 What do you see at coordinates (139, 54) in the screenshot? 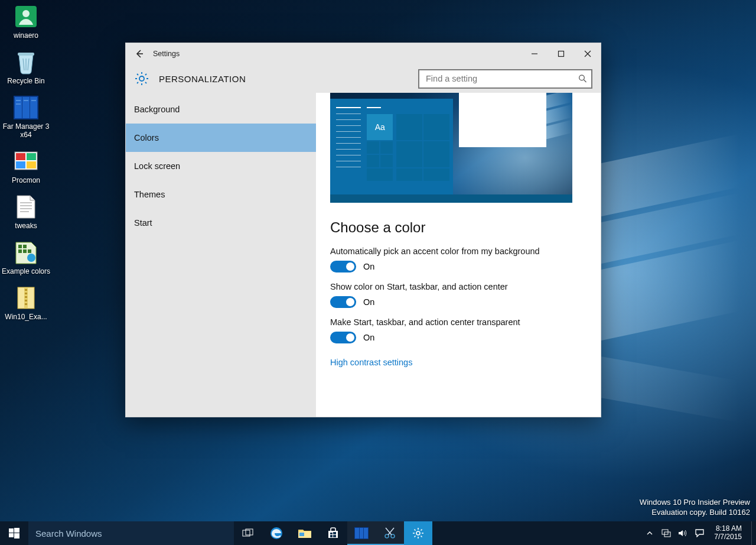
I see `back-button` at bounding box center [139, 54].